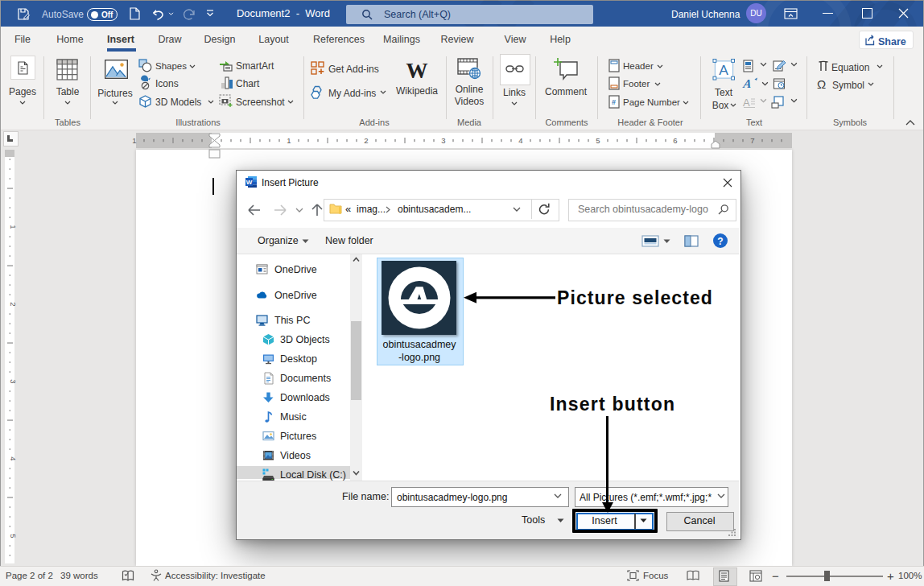 The height and width of the screenshot is (586, 924). What do you see at coordinates (674, 140) in the screenshot?
I see `svg-text: 6` at bounding box center [674, 140].